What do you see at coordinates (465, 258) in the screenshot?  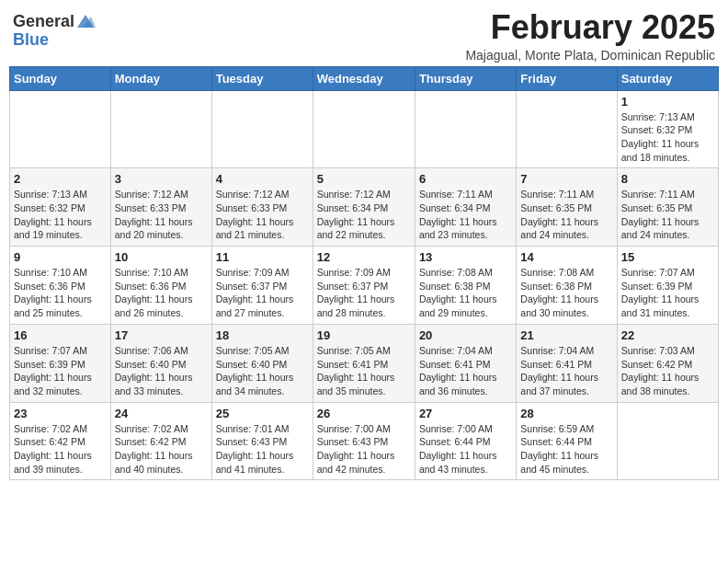 I see `day-number: 13` at bounding box center [465, 258].